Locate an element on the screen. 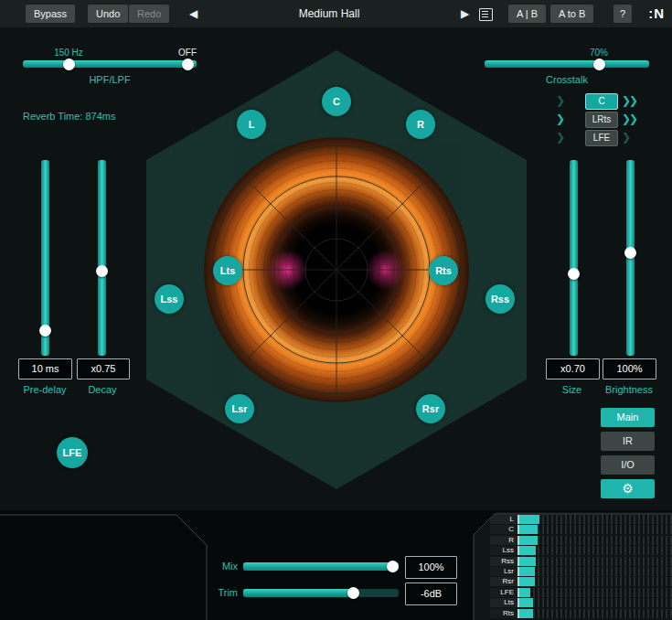 This screenshot has width=672, height=620. bypass-button: Bypass is located at coordinates (50, 14).